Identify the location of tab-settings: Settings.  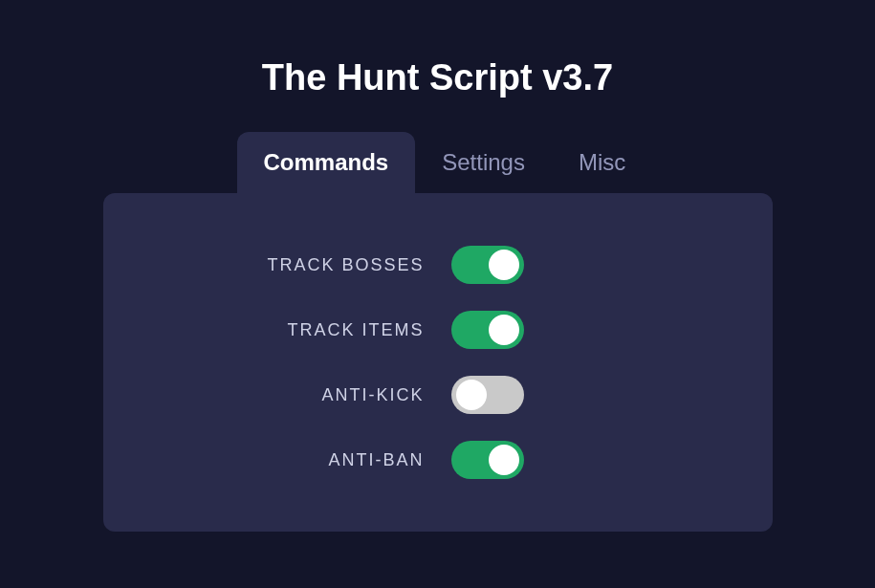
(484, 163).